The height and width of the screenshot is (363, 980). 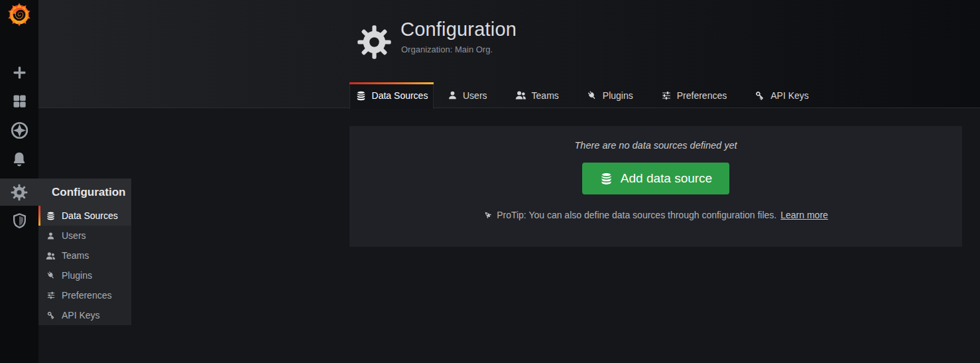 What do you see at coordinates (804, 215) in the screenshot?
I see `learn-more-link: Learn more` at bounding box center [804, 215].